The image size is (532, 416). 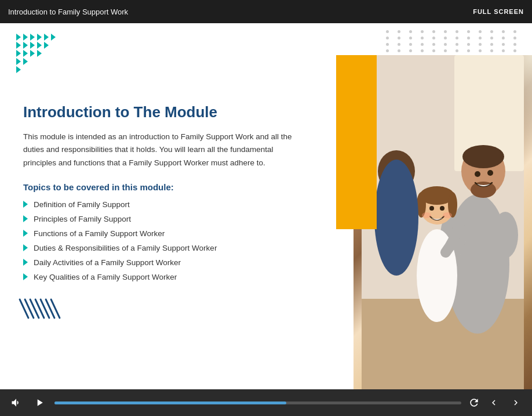 What do you see at coordinates (105, 277) in the screenshot?
I see `topic-text: Key Qualities of a Family Support Worker` at bounding box center [105, 277].